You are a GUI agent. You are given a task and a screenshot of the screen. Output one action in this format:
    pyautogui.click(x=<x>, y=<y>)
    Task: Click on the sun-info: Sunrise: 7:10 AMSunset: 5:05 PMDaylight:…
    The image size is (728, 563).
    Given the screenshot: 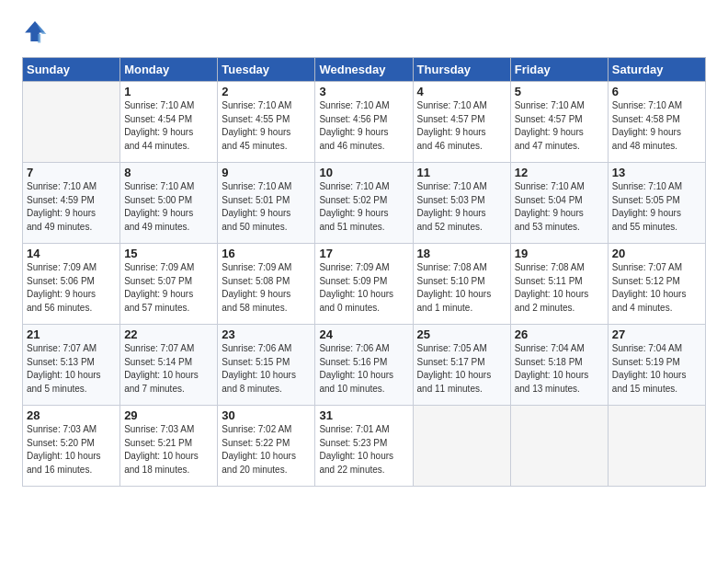 What is the action you would take?
    pyautogui.click(x=656, y=207)
    